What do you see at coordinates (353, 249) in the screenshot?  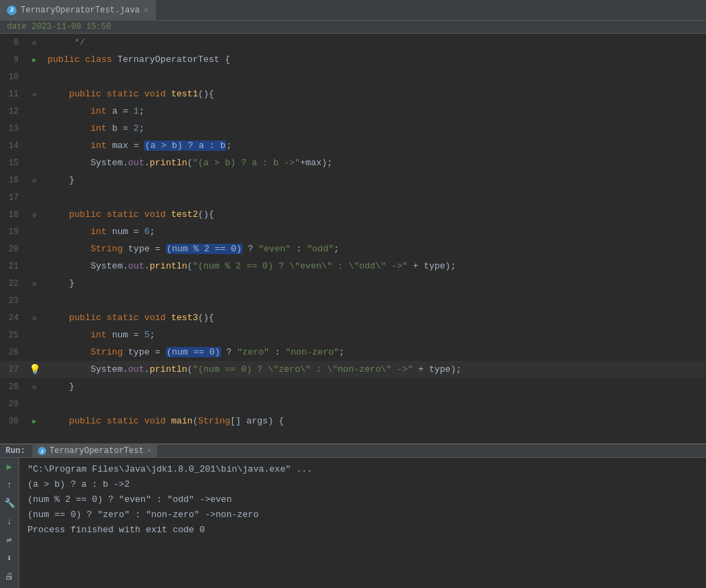 I see `code-line: 20 String type = (num % 2 == 0) ? "even"…` at bounding box center [353, 249].